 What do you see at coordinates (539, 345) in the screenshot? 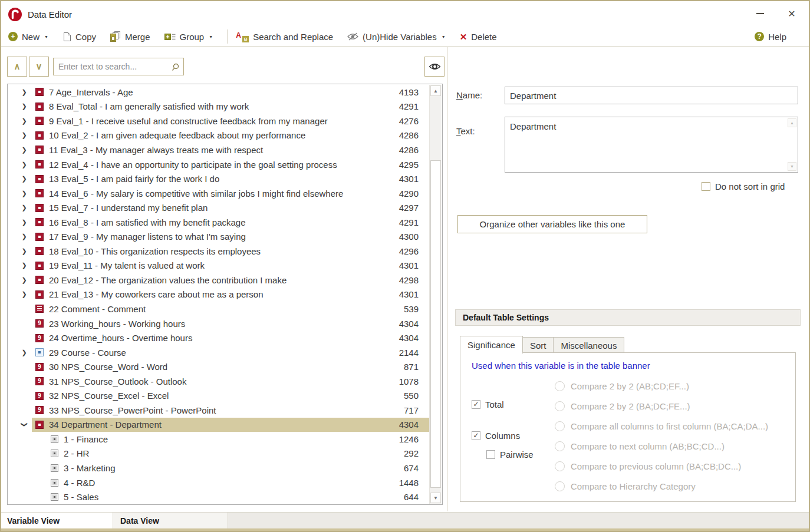
I see `settings-tab-sort: Sort` at bounding box center [539, 345].